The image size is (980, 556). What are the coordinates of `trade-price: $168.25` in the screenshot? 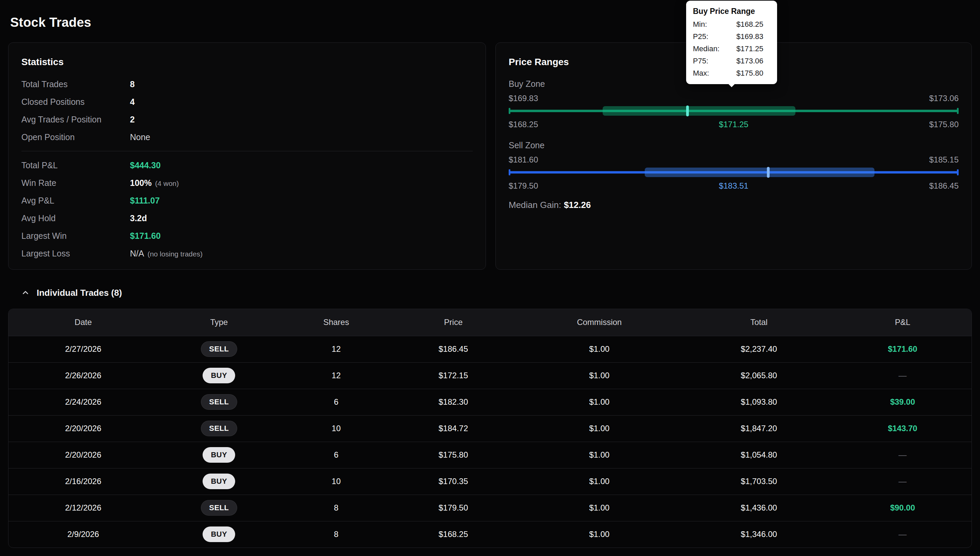 It's located at (453, 535).